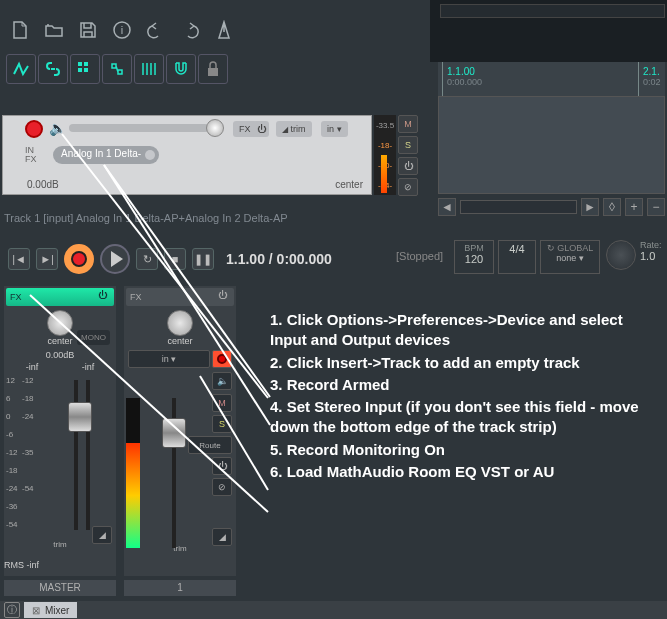 Image resolution: width=667 pixels, height=619 pixels. I want to click on ch1-pan-label: center, so click(180, 341).